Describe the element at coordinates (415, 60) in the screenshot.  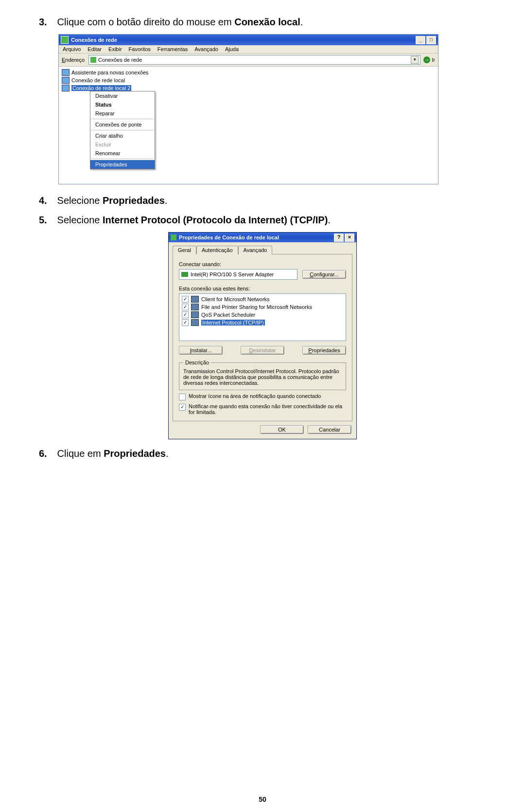
I see `address-dropdown-button: ▾` at that location.